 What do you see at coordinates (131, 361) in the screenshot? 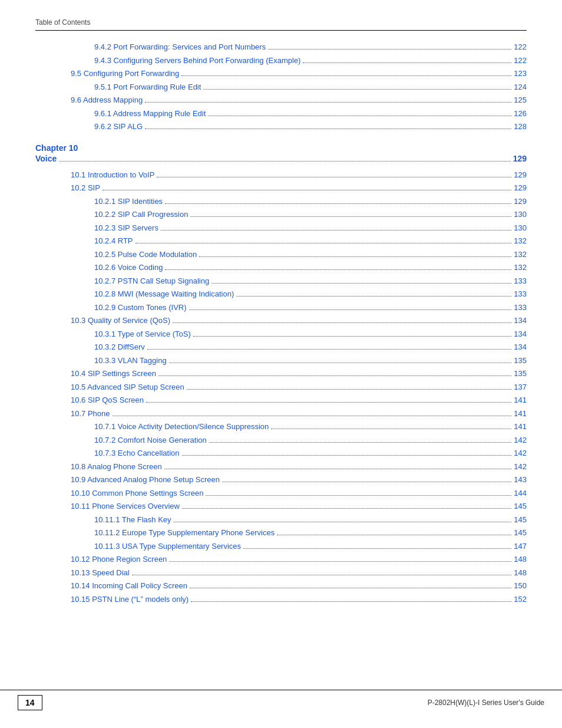
I see `entry-label: 10.3.3 VLAN Tagging` at bounding box center [131, 361].